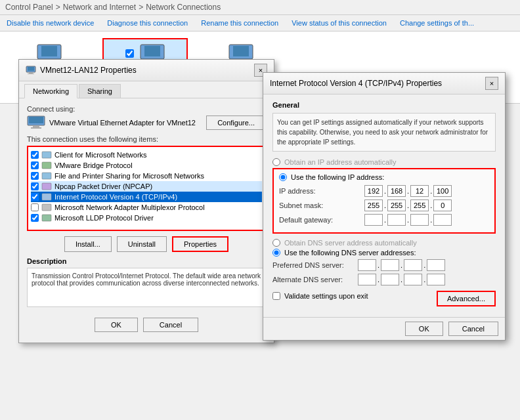  Describe the element at coordinates (384, 201) in the screenshot. I see `ip-section: Use the following IP address: IP address…` at that location.